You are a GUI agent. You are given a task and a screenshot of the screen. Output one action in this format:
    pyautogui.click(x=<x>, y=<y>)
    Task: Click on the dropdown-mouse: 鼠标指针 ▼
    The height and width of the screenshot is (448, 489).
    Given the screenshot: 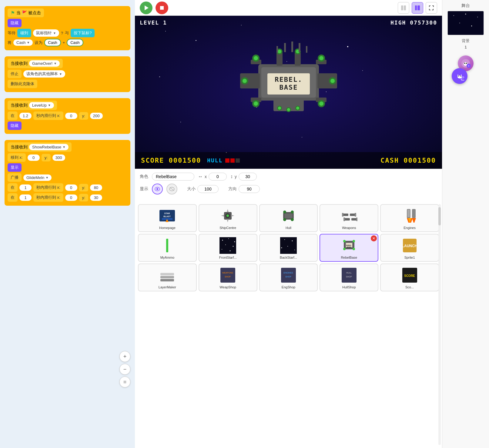 What is the action you would take?
    pyautogui.click(x=46, y=33)
    